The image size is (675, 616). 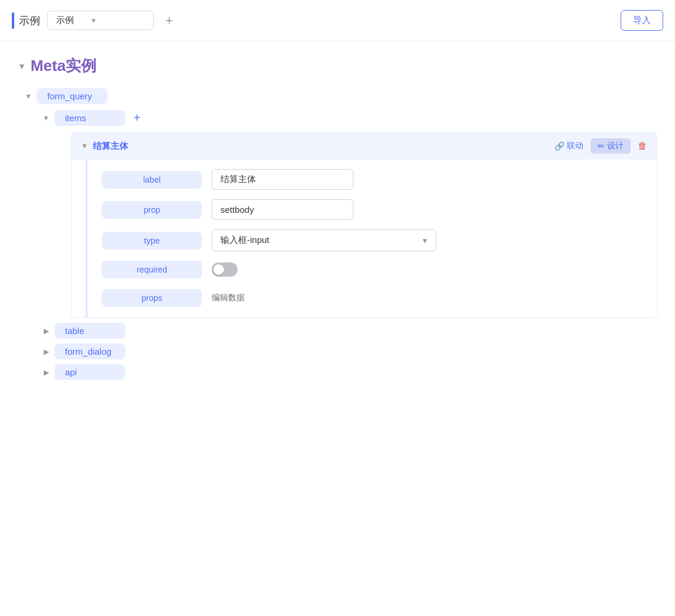 What do you see at coordinates (245, 240) in the screenshot?
I see `type-select-value: 输入框-input` at bounding box center [245, 240].